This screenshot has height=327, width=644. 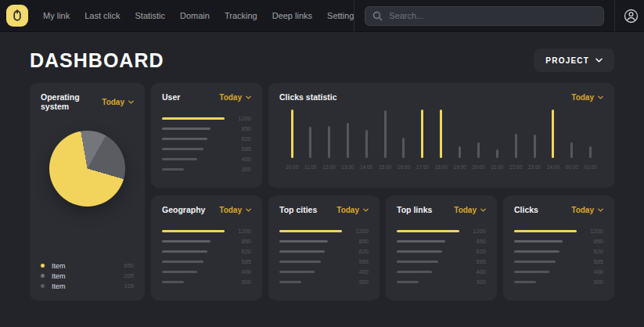 I want to click on search-icon, so click(x=377, y=16).